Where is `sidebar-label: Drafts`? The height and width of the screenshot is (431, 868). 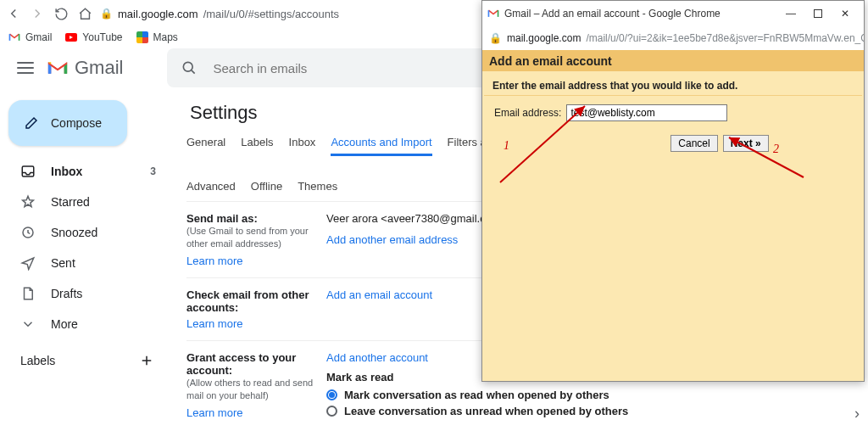 sidebar-label: Drafts is located at coordinates (103, 294).